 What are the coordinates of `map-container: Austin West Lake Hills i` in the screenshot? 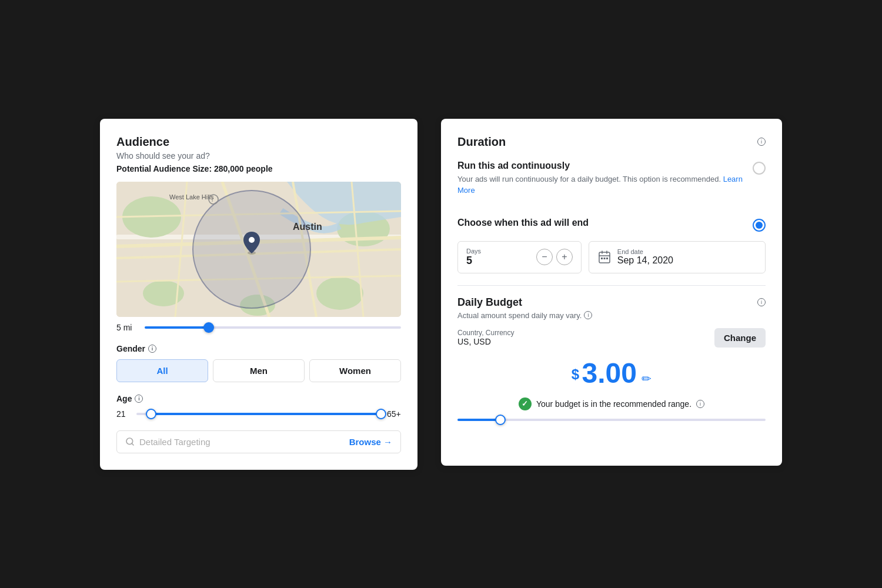 It's located at (259, 249).